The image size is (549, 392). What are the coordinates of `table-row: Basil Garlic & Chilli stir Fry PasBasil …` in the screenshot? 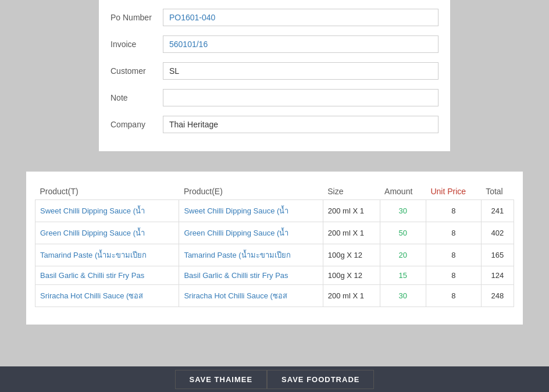 It's located at (274, 276).